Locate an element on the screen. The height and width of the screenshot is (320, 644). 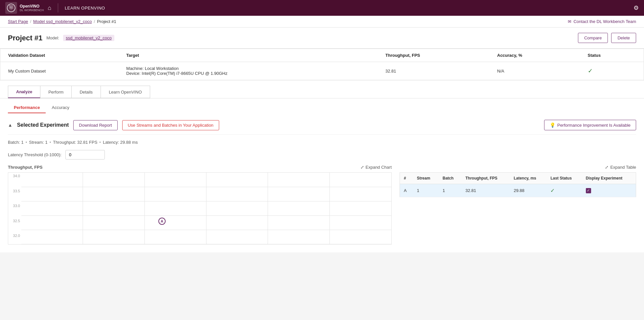
chart-section: Throughput, FPS ⤢ Expand Chart 34.0 33.5… is located at coordinates (200, 205).